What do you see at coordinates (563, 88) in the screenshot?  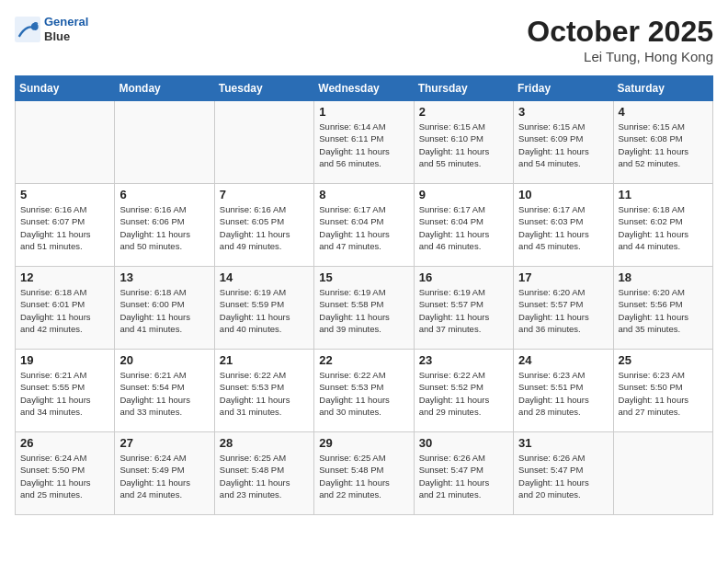 I see `header-cell-friday: Friday` at bounding box center [563, 88].